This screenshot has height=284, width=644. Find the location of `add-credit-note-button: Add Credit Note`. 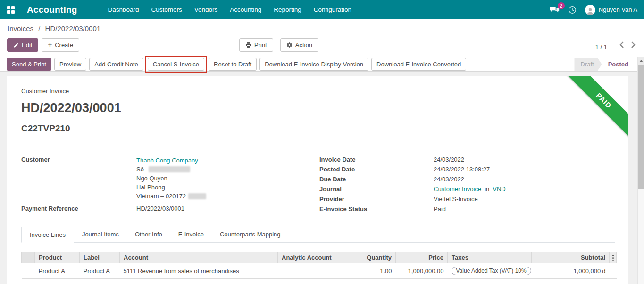

add-credit-note-button: Add Credit Note is located at coordinates (116, 64).